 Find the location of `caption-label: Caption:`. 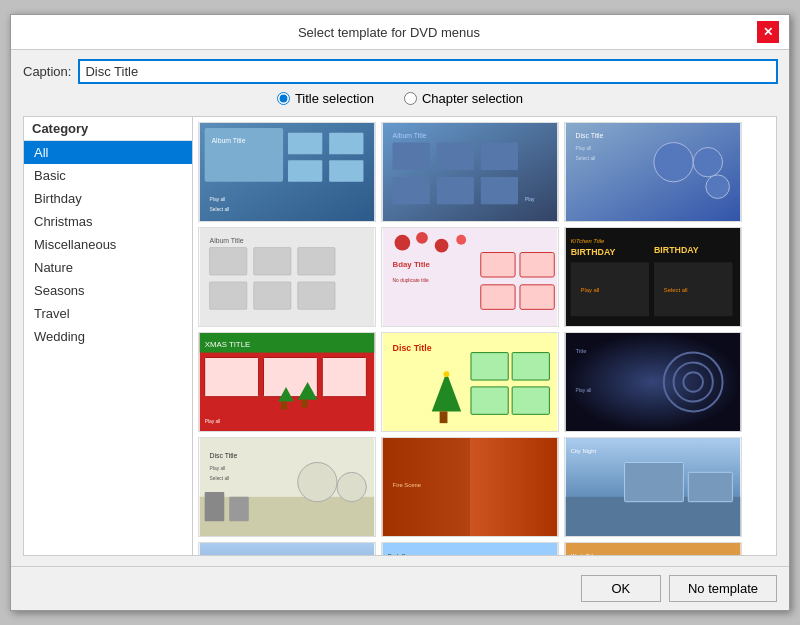

caption-label: Caption: is located at coordinates (47, 72).